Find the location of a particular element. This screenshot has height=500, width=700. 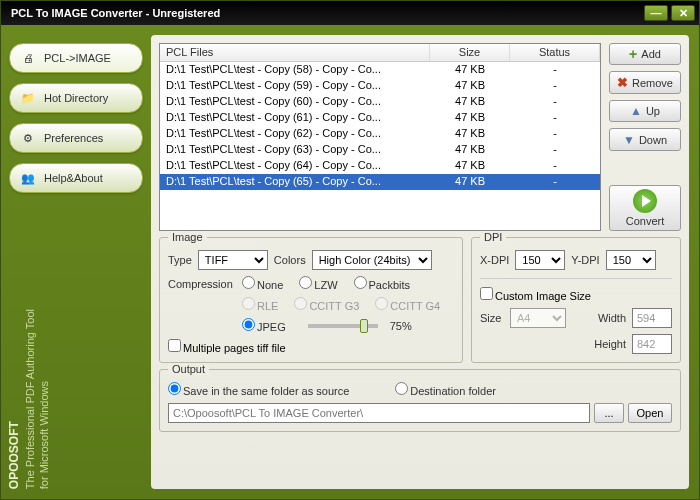

colors-select: High Color (24bits) is located at coordinates (372, 260).